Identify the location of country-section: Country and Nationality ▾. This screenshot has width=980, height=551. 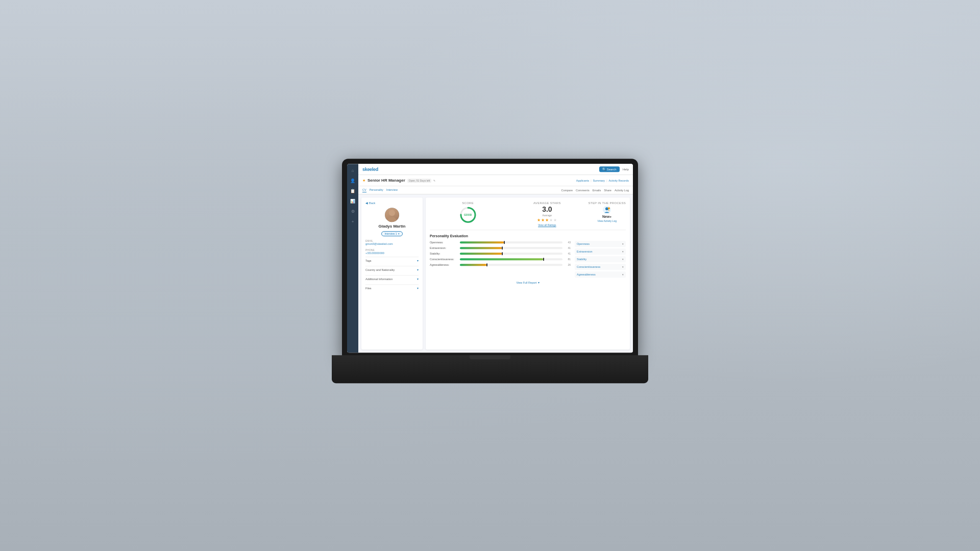
(392, 270).